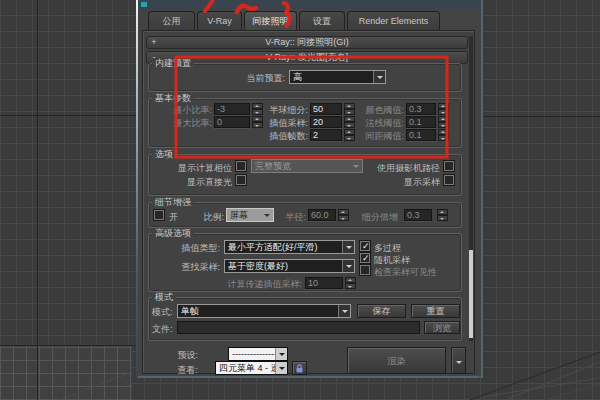  What do you see at coordinates (394, 20) in the screenshot?
I see `tab-render-elements: Render Elements` at bounding box center [394, 20].